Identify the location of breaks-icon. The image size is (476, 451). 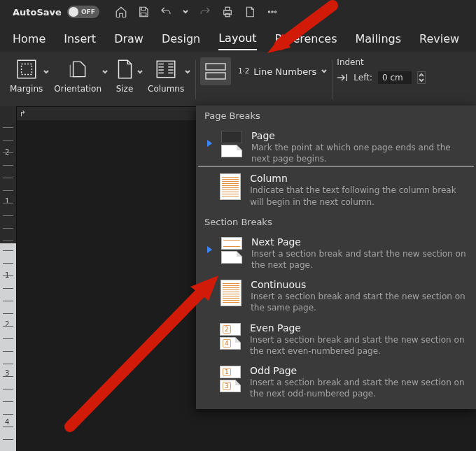
(216, 71).